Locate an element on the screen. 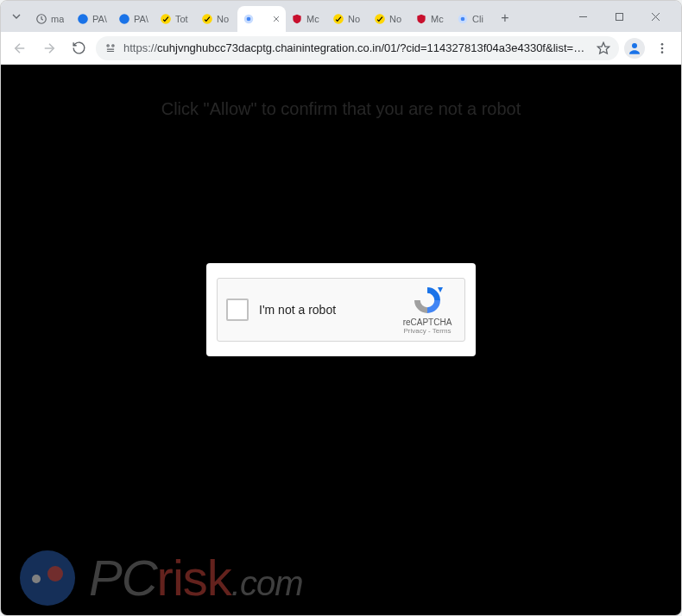  recaptcha-label: I'm not a robot is located at coordinates (324, 310).